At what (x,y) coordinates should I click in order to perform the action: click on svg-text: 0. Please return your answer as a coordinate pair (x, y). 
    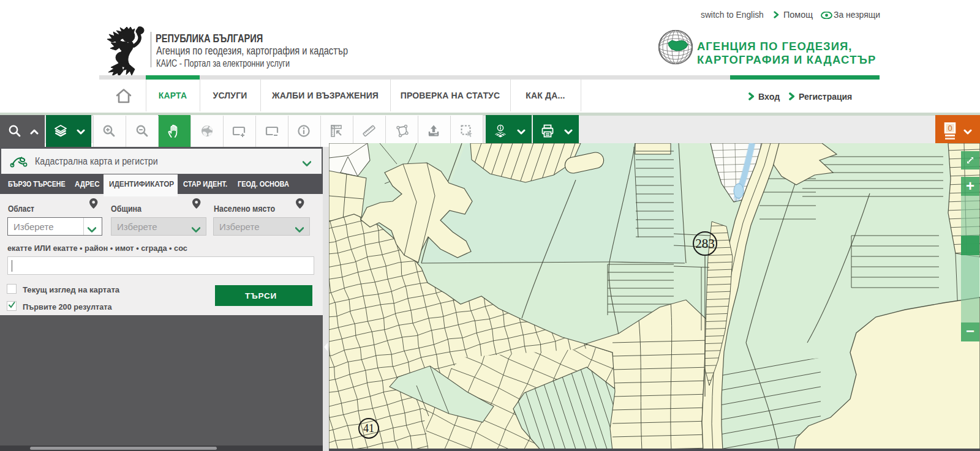
    Looking at the image, I should click on (949, 129).